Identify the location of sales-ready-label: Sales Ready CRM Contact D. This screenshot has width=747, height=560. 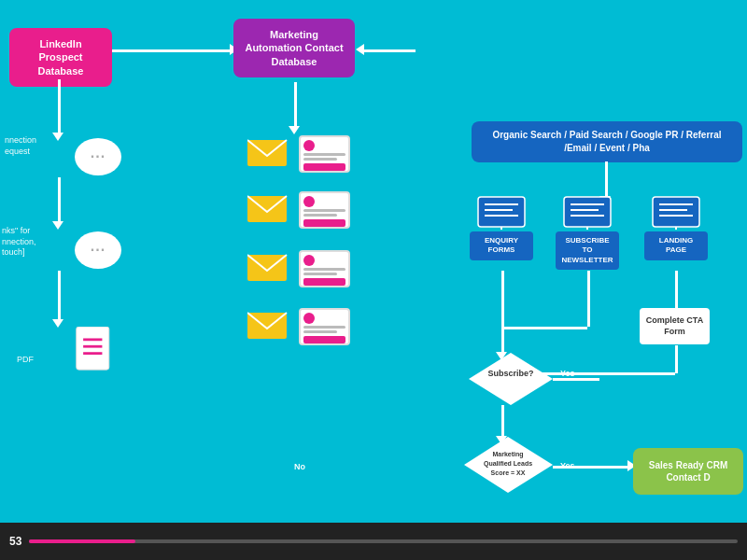
(688, 471).